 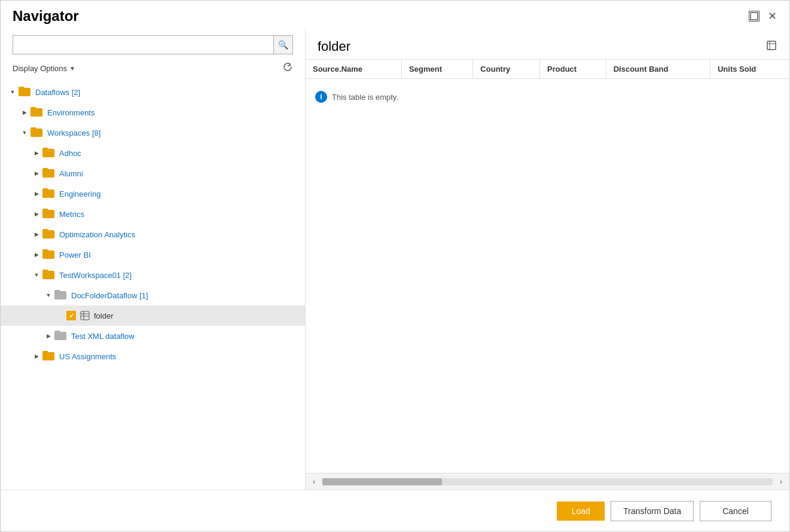 What do you see at coordinates (179, 194) in the screenshot?
I see `tree-label-engineering: Engineering` at bounding box center [179, 194].